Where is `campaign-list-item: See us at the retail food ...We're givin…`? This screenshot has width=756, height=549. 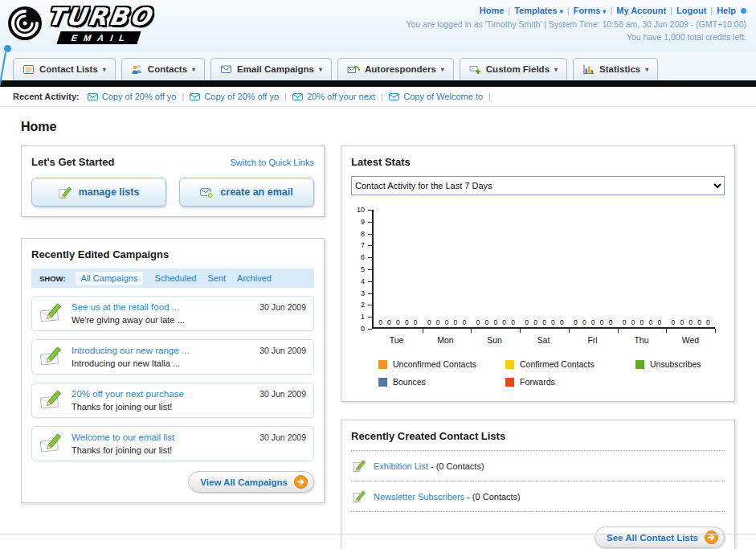
campaign-list-item: See us at the retail food ...We're givin… is located at coordinates (173, 313).